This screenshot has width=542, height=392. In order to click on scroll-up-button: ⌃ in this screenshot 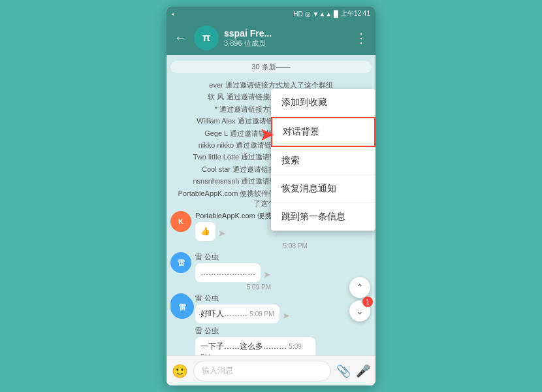, I will do `click(360, 287)`.